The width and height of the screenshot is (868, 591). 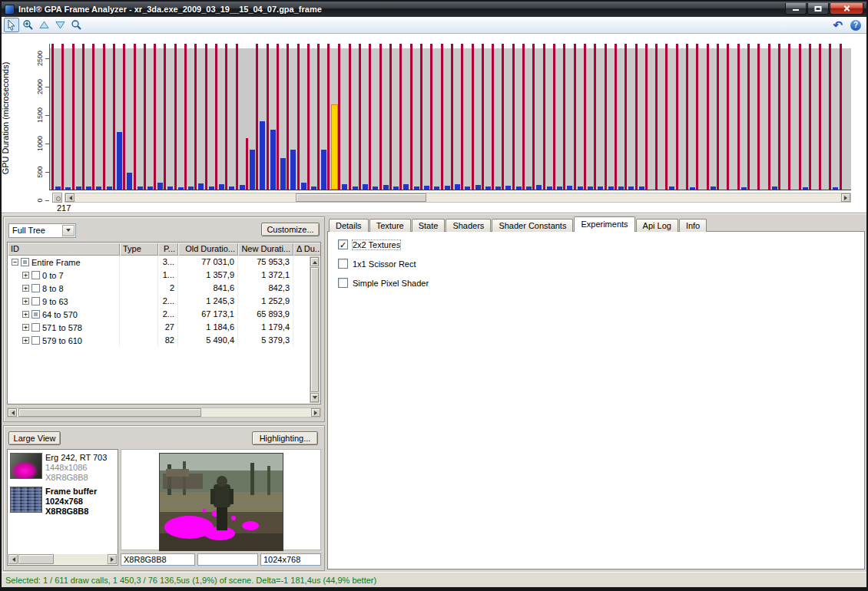 I want to click on chart-scrollbar-origin, so click(x=57, y=198).